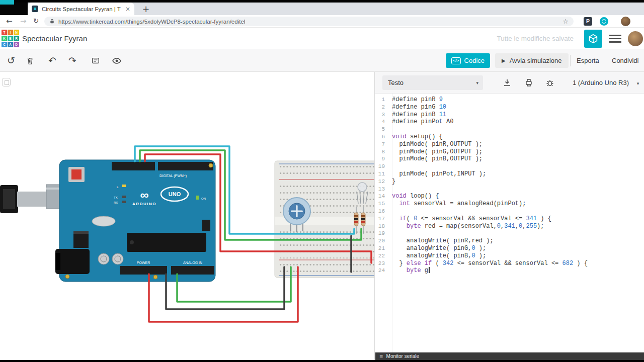  Describe the element at coordinates (593, 39) in the screenshot. I see `cube-icon` at that location.